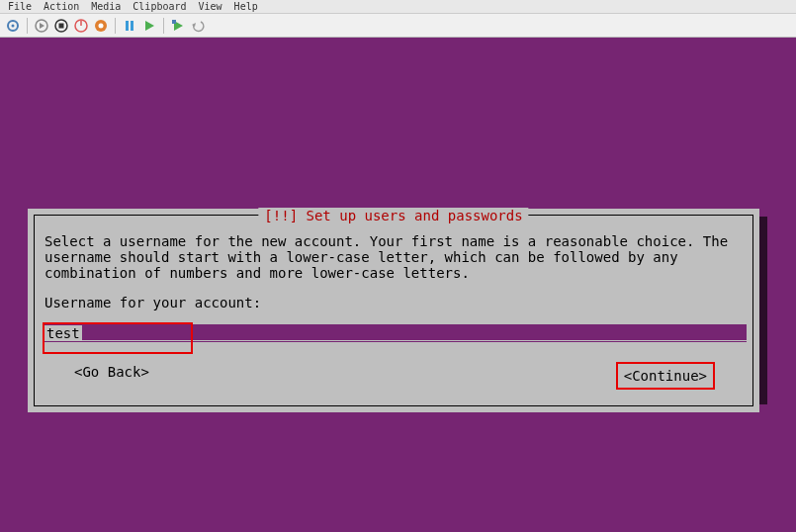 The width and height of the screenshot is (796, 532). What do you see at coordinates (106, 6) in the screenshot?
I see `menu-media: Media` at bounding box center [106, 6].